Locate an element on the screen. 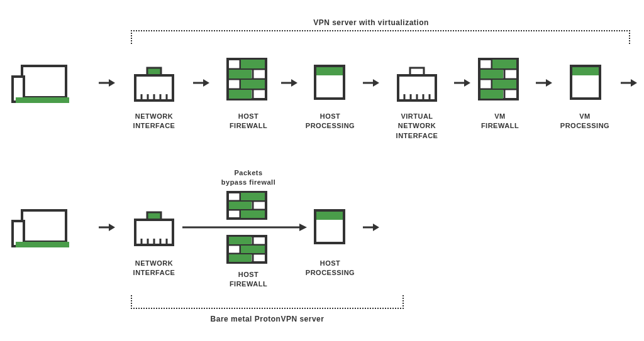 The height and width of the screenshot is (341, 644). bypass-label: Packets bypass firewall is located at coordinates (248, 178).